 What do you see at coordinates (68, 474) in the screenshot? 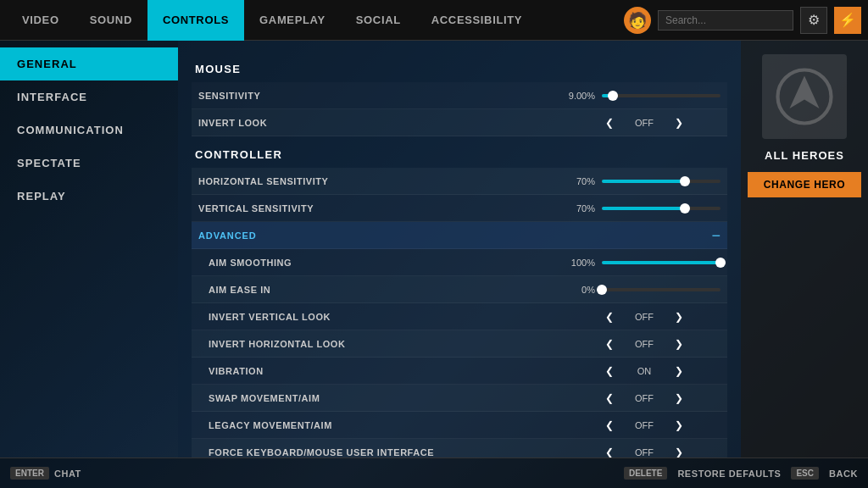
I see `chat-action-label: CHAT` at bounding box center [68, 474].